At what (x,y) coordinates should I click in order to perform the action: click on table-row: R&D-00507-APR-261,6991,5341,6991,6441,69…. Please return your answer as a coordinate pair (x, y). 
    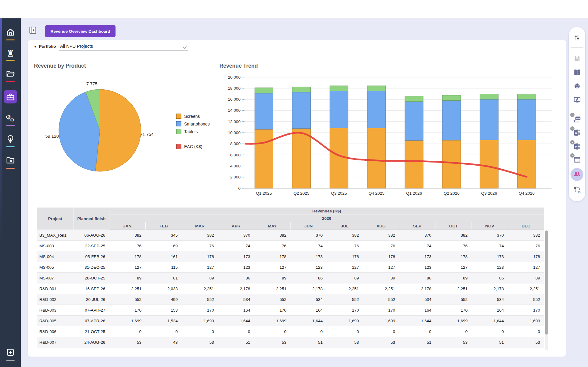
    Looking at the image, I should click on (290, 321).